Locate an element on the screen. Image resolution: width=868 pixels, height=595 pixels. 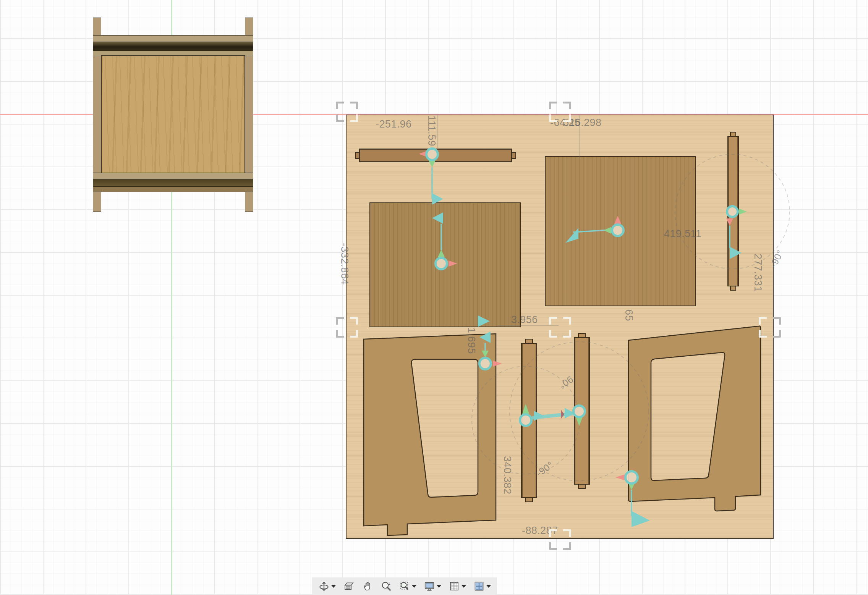
display-settings-icon is located at coordinates (429, 586).